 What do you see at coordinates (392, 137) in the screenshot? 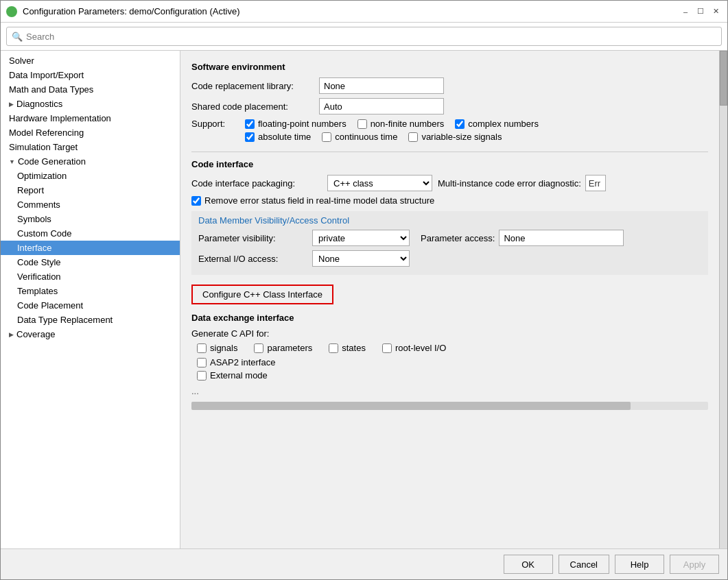
I see `support-row-2: absolute time continuous time variable-s…` at bounding box center [392, 137].